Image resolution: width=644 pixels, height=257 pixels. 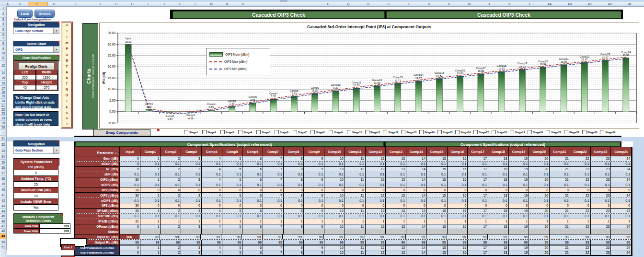 I want to click on stage-checkbox-item: Stage23, so click(x=590, y=132).